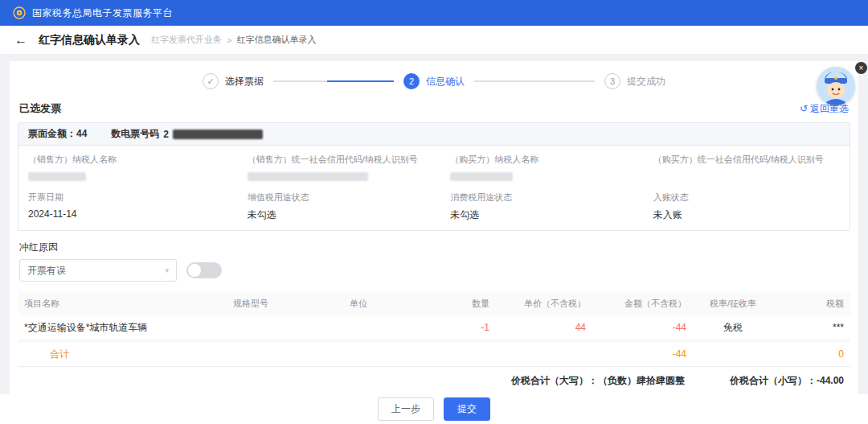  Describe the element at coordinates (836, 86) in the screenshot. I see `mascot-assistant-avatar` at that location.